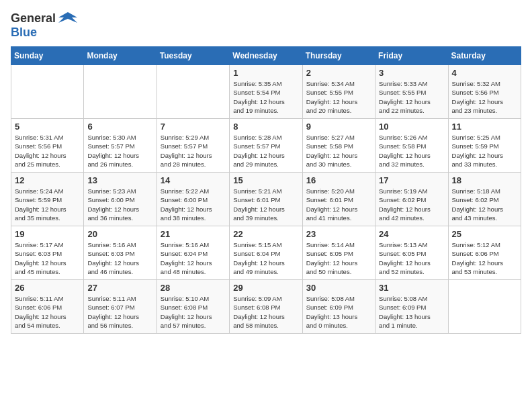 The image size is (532, 411). I want to click on day-info: Sunrise: 5:26 AM Sunset: 5:58 PM Dayligh…, so click(411, 150).